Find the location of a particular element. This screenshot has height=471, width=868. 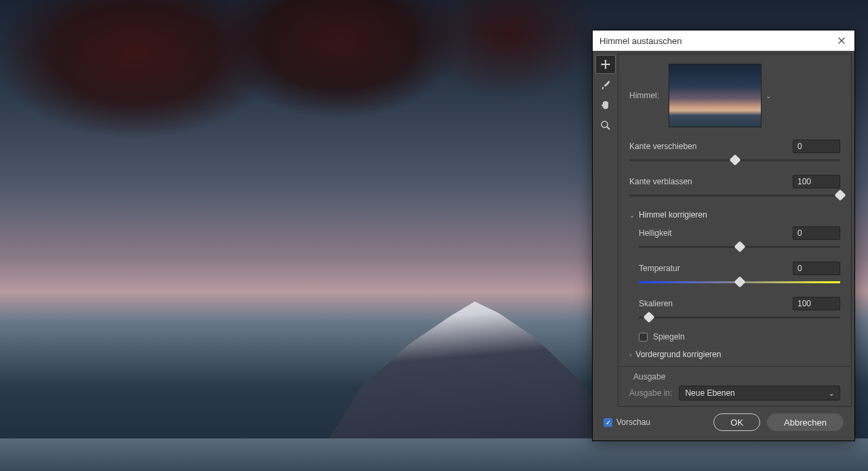

zoom-tool is located at coordinates (606, 125).